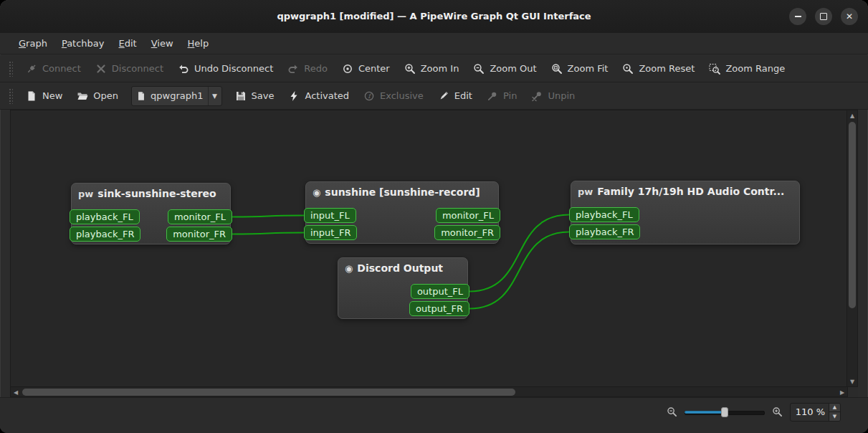 Image resolution: width=868 pixels, height=433 pixels. What do you see at coordinates (348, 69) in the screenshot?
I see `center-icon` at bounding box center [348, 69].